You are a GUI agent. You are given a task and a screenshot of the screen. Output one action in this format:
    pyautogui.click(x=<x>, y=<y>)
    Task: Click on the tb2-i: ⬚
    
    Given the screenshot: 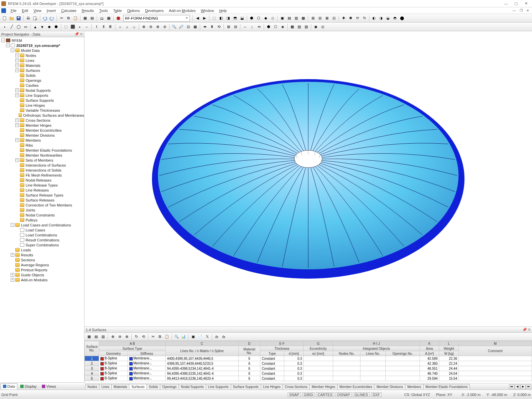 What is the action you would take?
    pyautogui.click(x=66, y=27)
    